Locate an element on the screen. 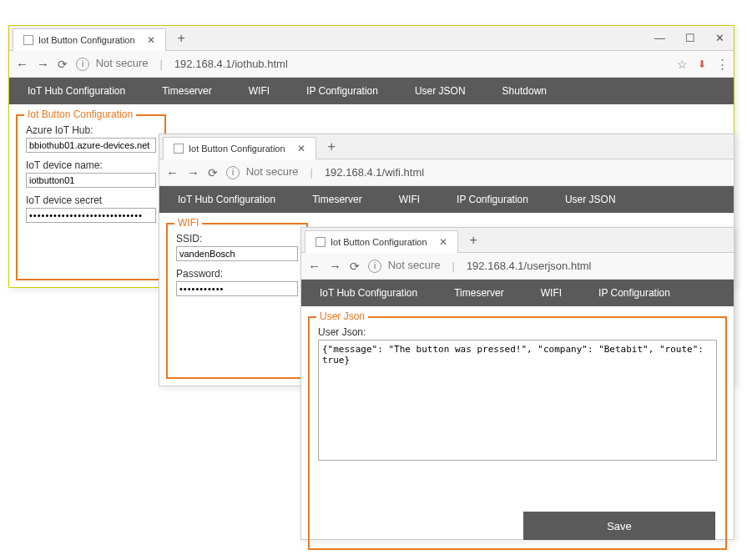  label-user-json: User Json: is located at coordinates (517, 332).